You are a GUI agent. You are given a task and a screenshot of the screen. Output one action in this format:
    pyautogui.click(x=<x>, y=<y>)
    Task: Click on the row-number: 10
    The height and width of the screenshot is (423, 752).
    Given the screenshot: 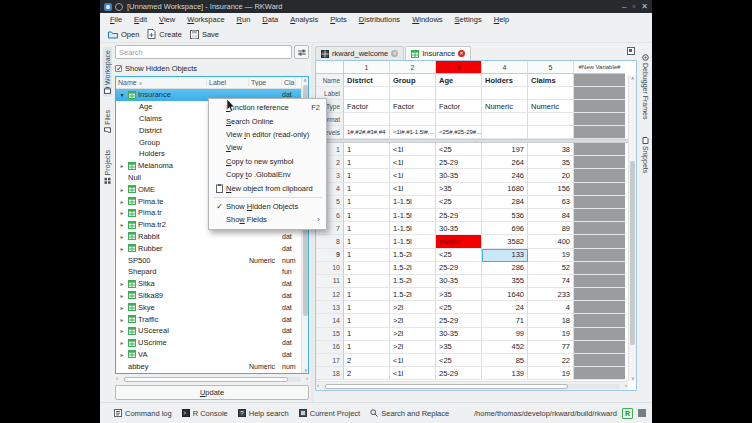 What is the action you would take?
    pyautogui.click(x=330, y=268)
    